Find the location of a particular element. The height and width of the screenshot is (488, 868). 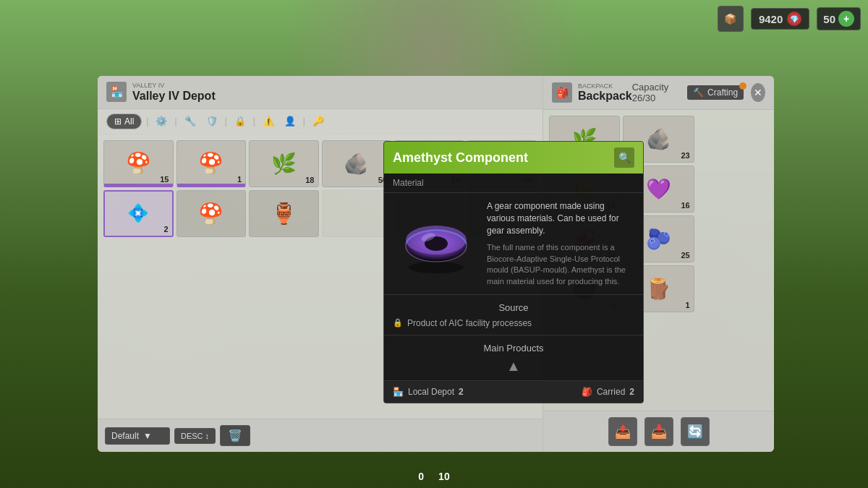

item-count: 23 is located at coordinates (685, 155).